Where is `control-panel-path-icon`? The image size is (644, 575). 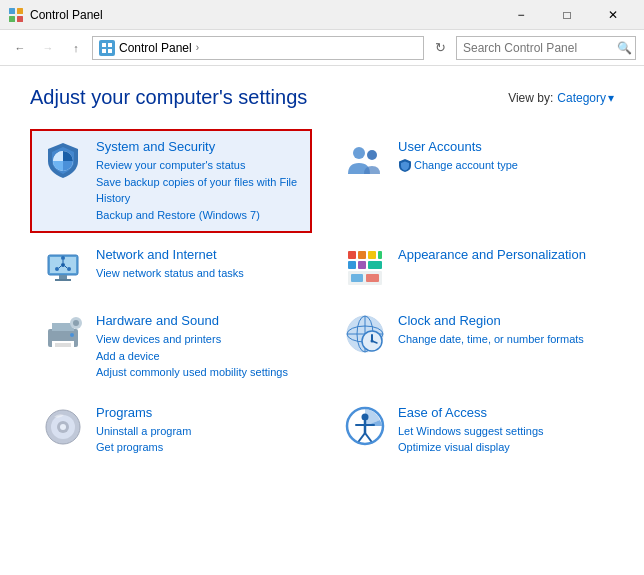
control-panel-path-icon is located at coordinates (107, 48).